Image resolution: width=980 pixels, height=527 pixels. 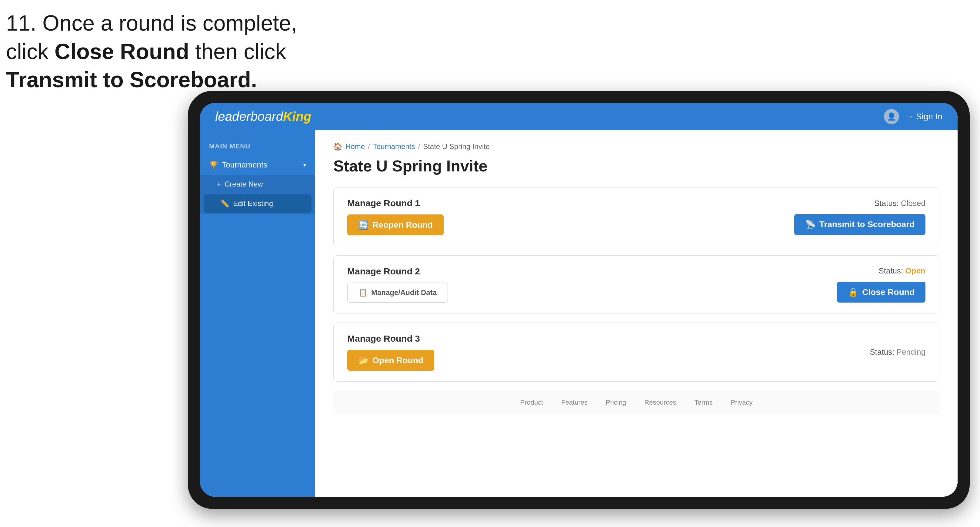 I want to click on breadcrumb-sep2: /, so click(x=419, y=147).